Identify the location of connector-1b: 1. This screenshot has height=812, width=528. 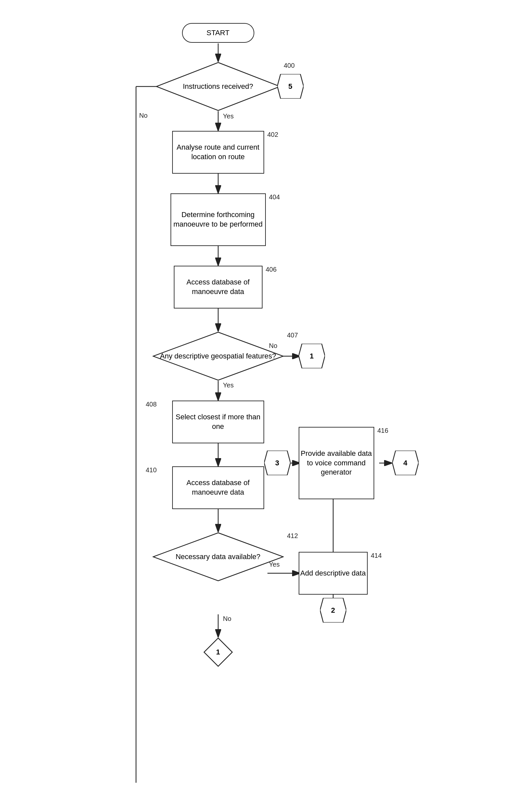
(218, 652).